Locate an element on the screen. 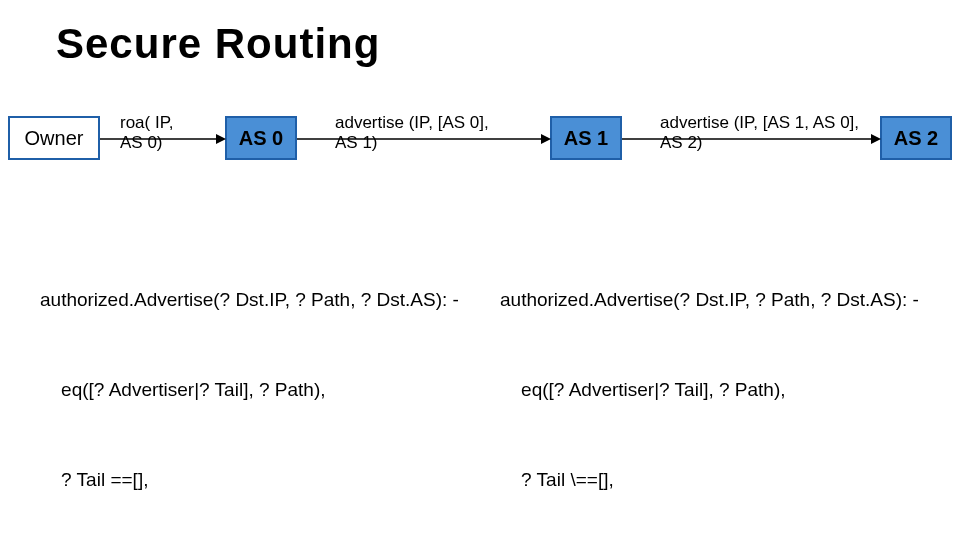  edge-label-owner-as0-l1: roa( IP, is located at coordinates (147, 123).